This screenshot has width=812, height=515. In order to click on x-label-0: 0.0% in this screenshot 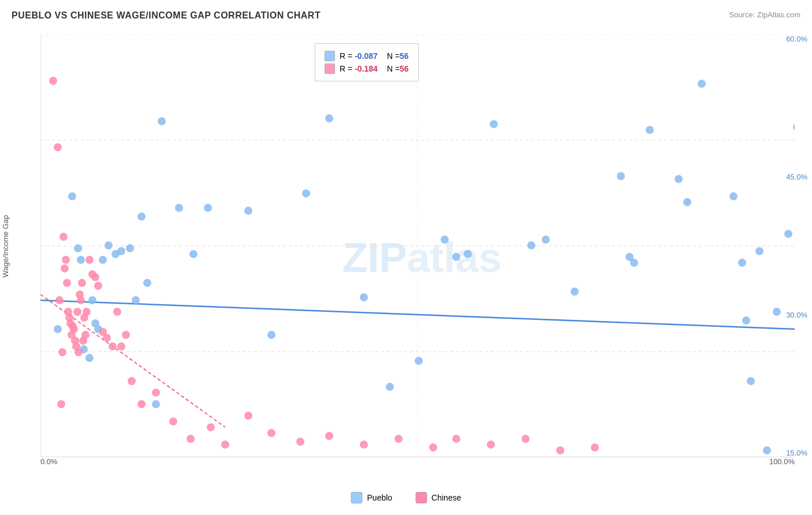, I will do `click(49, 462)`.